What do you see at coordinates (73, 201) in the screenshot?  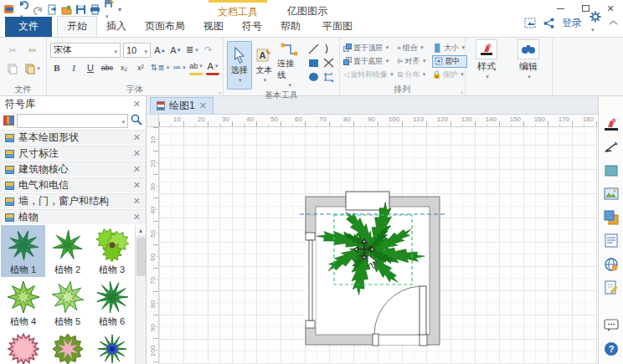 I see `category-walls-doors-windows: 墙，门，窗户和结构✕` at bounding box center [73, 201].